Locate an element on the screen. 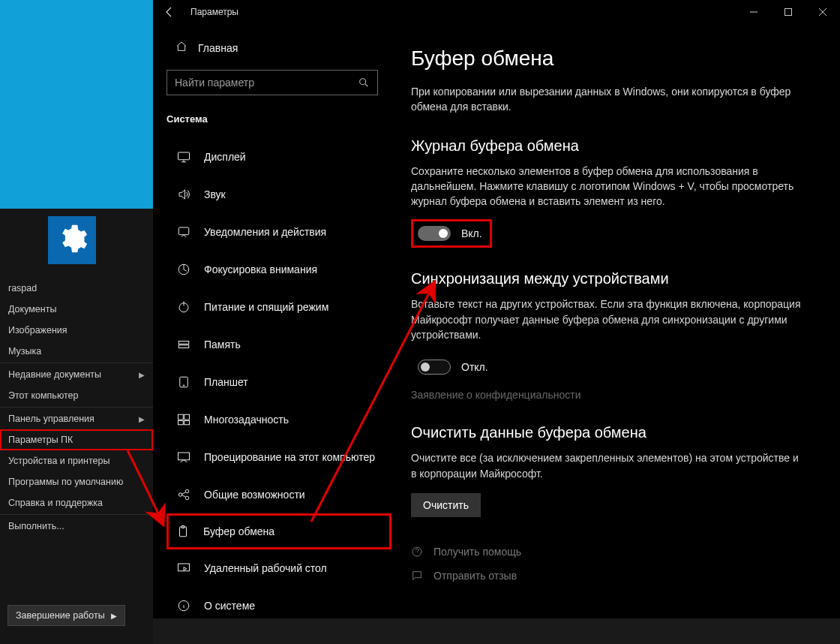 The height and width of the screenshot is (644, 840). history-toggle-label: Вкл. is located at coordinates (472, 233).